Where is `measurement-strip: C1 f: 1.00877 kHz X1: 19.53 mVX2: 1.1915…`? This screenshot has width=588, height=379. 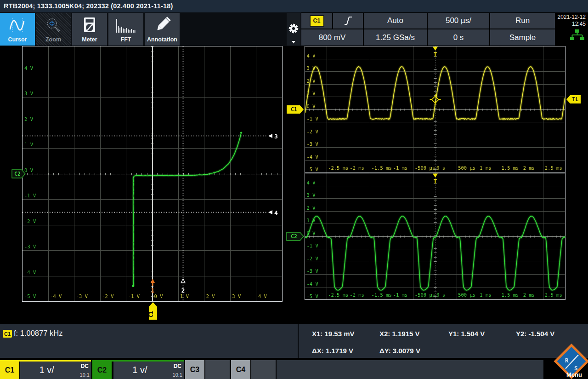
measurement-strip: C1 f: 1.00877 kHz X1: 19.53 mVX2: 1.1915… is located at coordinates (294, 341).